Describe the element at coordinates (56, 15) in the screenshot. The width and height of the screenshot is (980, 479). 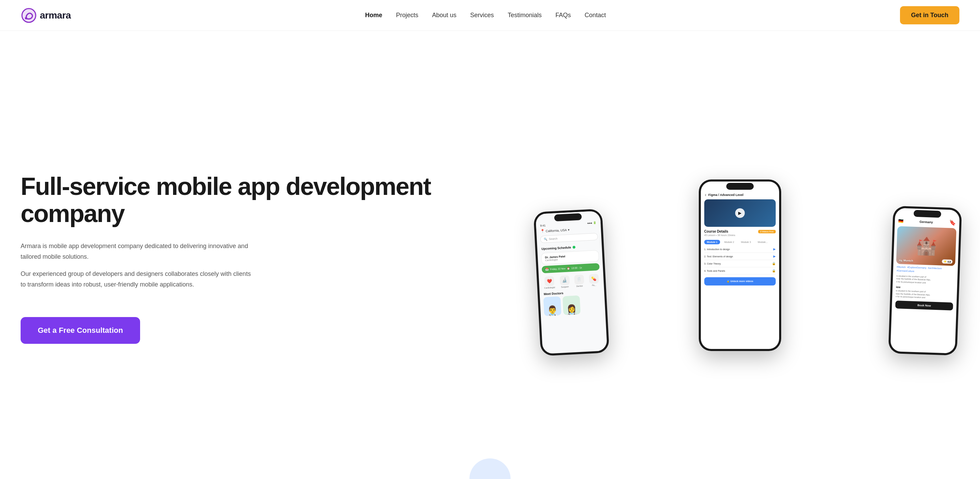
I see `logo-text: armara` at that location.